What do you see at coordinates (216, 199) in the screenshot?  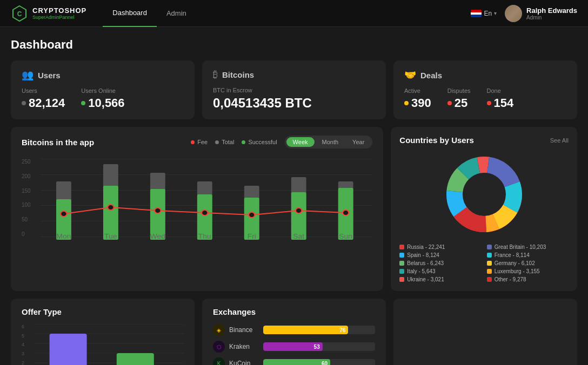 I see `bitcoin-bar-chart-svg: Mon Tue Wed Thu Fri Sat Sun` at bounding box center [216, 199].